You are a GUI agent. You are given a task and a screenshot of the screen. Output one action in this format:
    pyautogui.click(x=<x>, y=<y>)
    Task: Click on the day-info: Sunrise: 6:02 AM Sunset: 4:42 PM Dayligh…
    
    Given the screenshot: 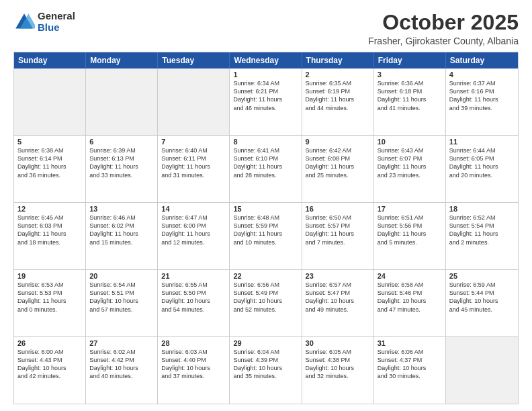 What is the action you would take?
    pyautogui.click(x=122, y=364)
    